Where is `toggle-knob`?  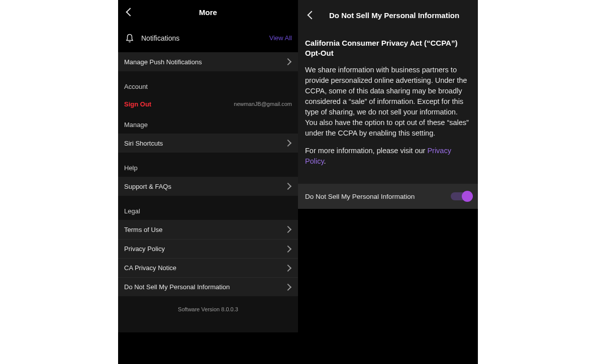 toggle-knob is located at coordinates (467, 196).